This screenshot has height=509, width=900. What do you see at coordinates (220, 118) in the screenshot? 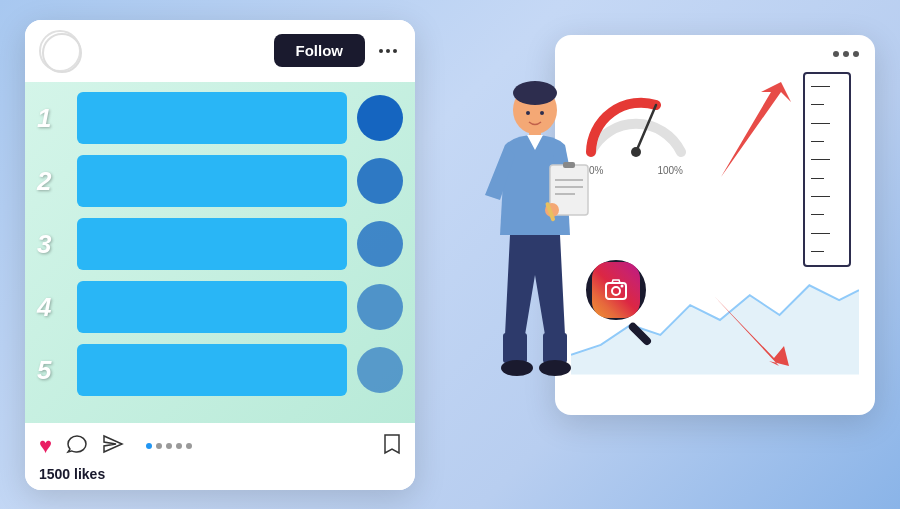
I see `list-item: 1` at bounding box center [220, 118].